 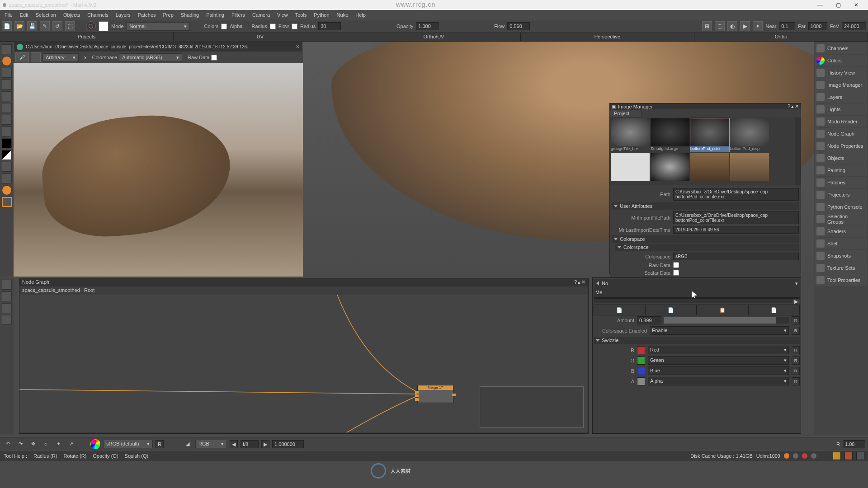 I want to click on amount-slider, so click(x=726, y=320).